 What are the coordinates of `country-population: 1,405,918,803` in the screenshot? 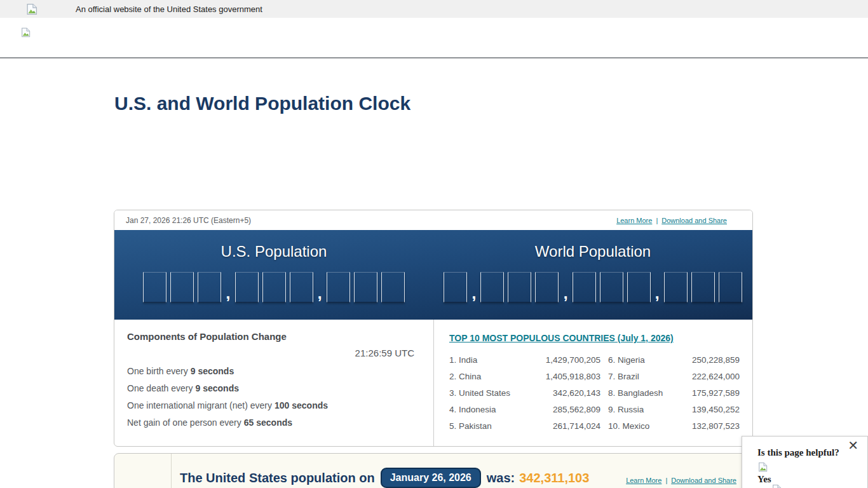 It's located at (573, 376).